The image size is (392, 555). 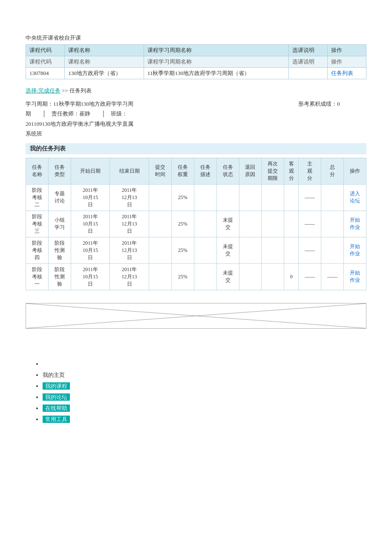 What do you see at coordinates (104, 50) in the screenshot?
I see `col-course-name: 课程名称` at bounding box center [104, 50].